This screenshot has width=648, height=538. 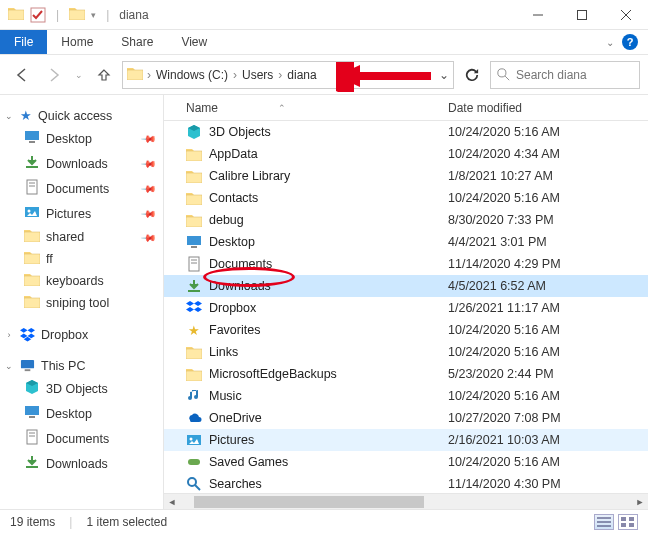 What do you see at coordinates (22, 75) in the screenshot?
I see `back-button` at bounding box center [22, 75].